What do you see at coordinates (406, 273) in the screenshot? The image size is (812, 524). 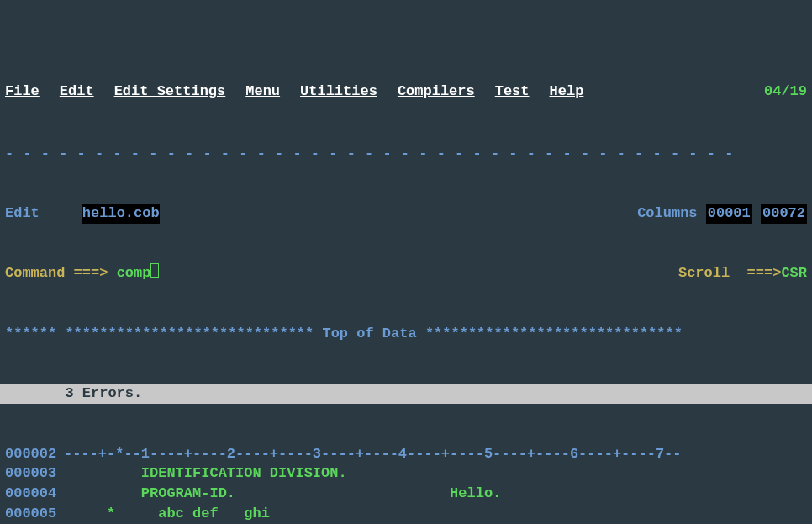 I see `command-row: Command ===> comp Scroll ===>CSR` at bounding box center [406, 273].